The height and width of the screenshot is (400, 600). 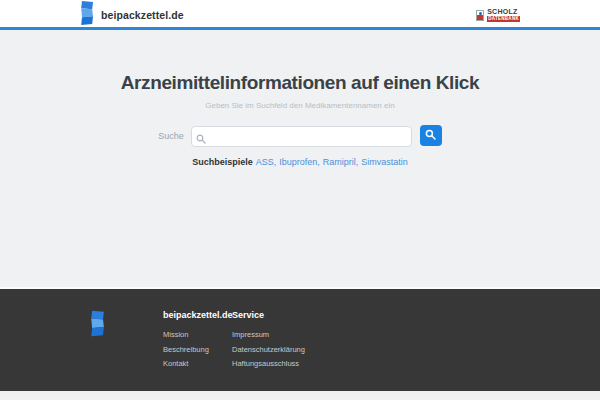 I want to click on bottom-strip, so click(x=300, y=394).